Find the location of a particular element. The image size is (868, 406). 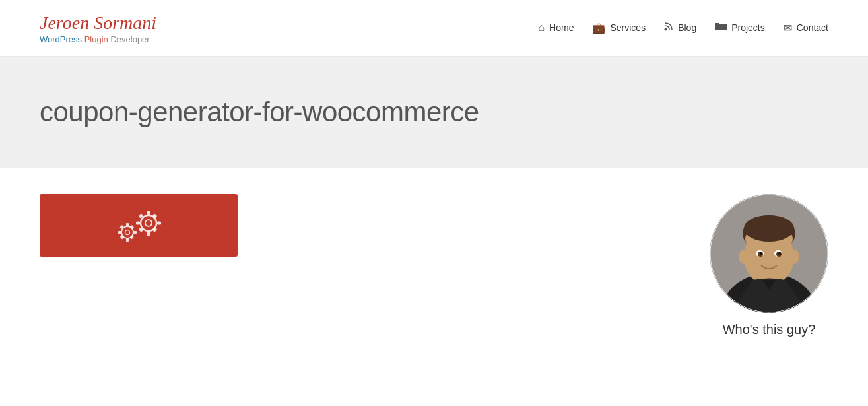

nav-blog-label: Blog is located at coordinates (687, 28).